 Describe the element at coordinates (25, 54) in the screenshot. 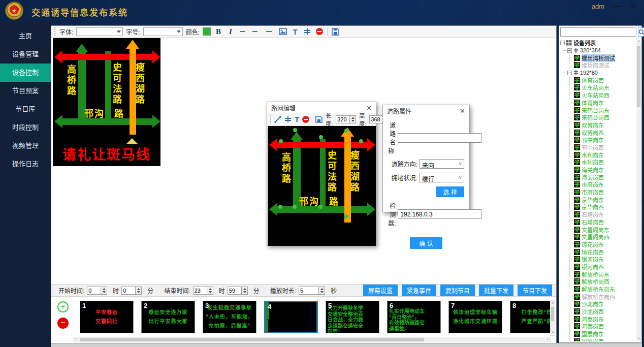

I see `sidebar-item-设备管理: 设备管理` at that location.